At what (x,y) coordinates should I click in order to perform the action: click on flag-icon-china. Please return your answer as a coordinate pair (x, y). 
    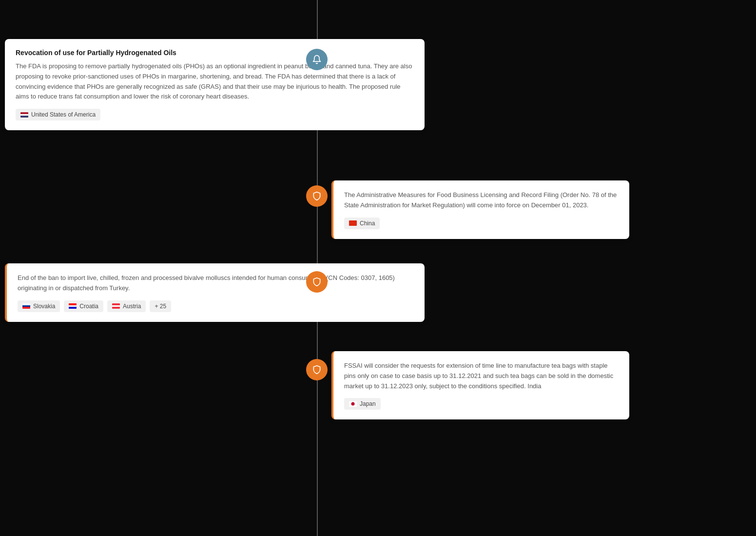
    Looking at the image, I should click on (353, 223).